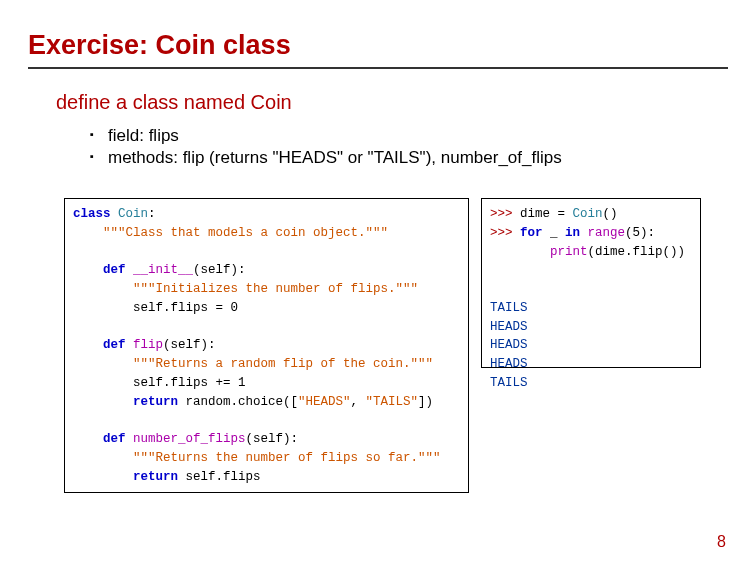 The height and width of the screenshot is (576, 756). I want to click on bullet-item: field: flips, so click(409, 136).